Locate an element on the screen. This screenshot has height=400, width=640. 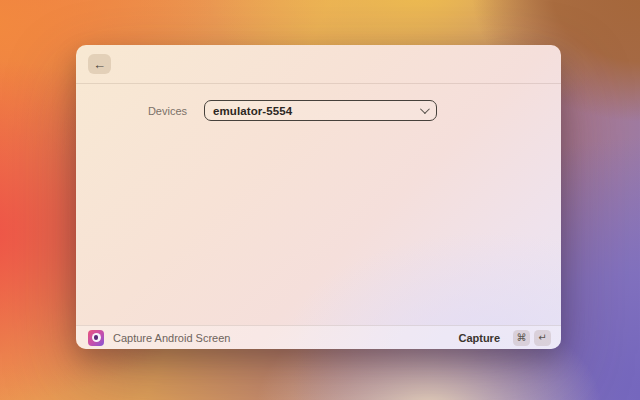
device-dropdown-value: emulator-5554 is located at coordinates (252, 111).